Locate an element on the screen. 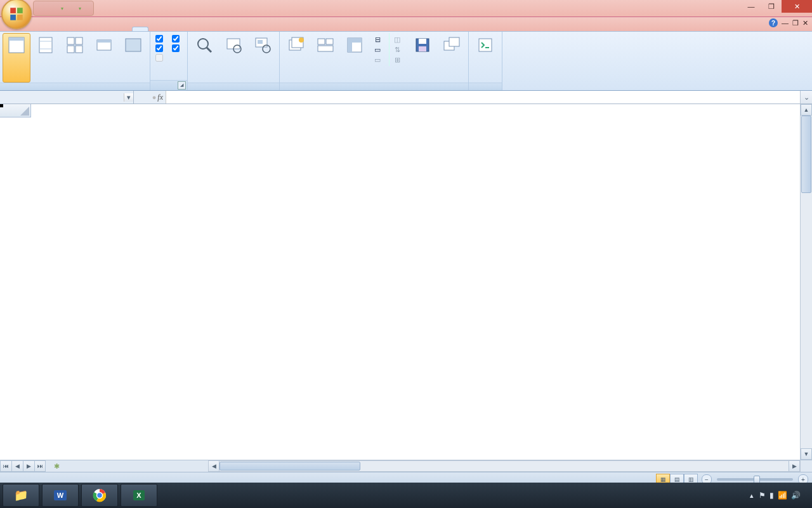  zoom-100-button is located at coordinates (233, 58).